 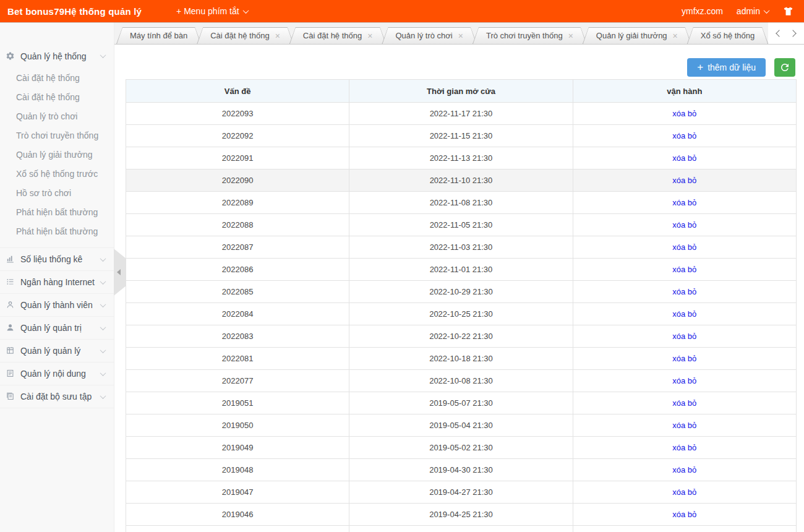 I want to click on tab-label: Quản lý trò chơi, so click(x=424, y=36).